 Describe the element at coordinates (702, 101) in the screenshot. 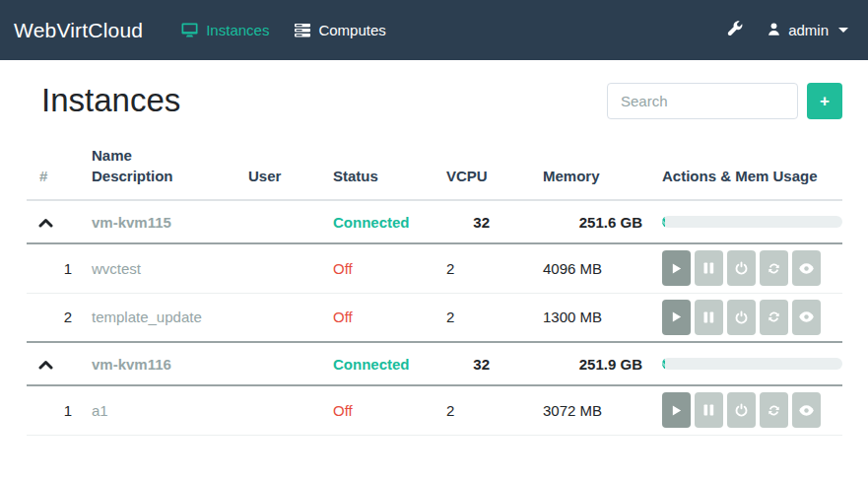

I see `search-input` at that location.